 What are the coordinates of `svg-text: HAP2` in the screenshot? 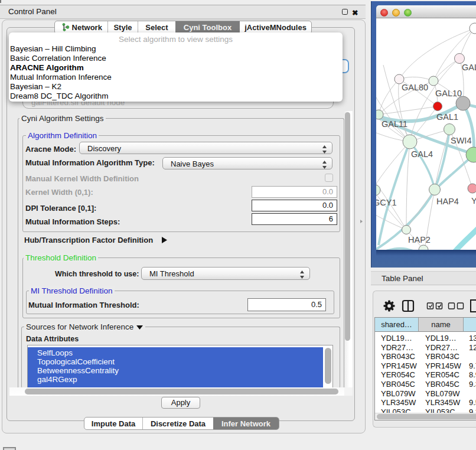 It's located at (419, 240).